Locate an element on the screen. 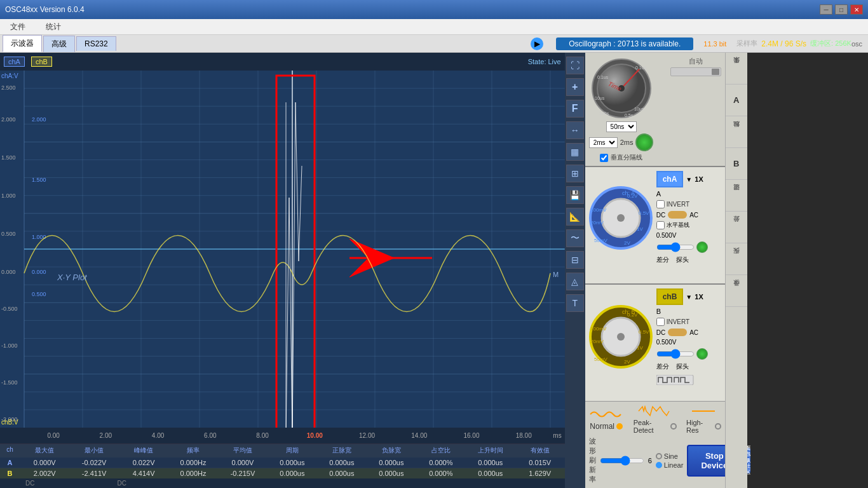 Image resolution: width=868 pixels, height=488 pixels. osc-tab-right: osc is located at coordinates (857, 44).